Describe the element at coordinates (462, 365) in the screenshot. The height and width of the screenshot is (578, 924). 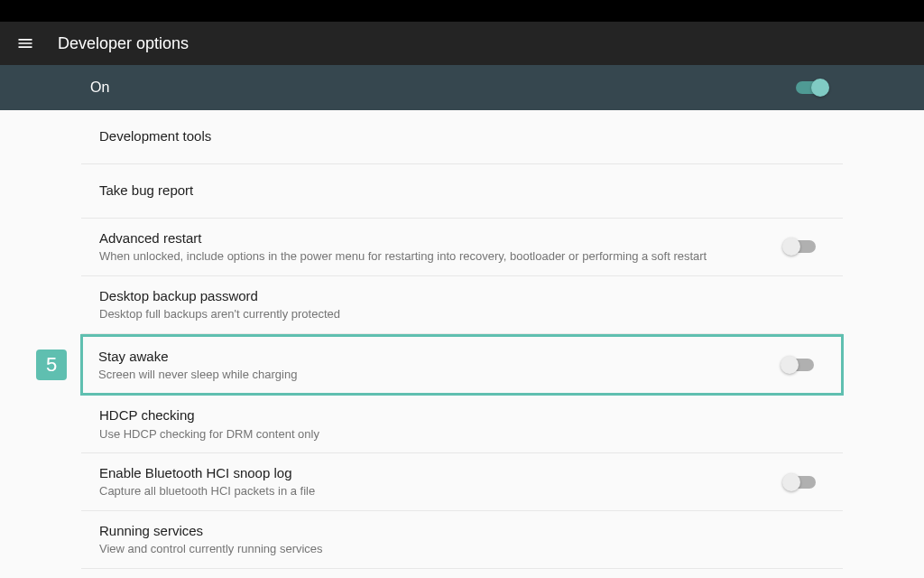
I see `row-stay-awake: Stay awakeScreen will never sleep while …` at that location.